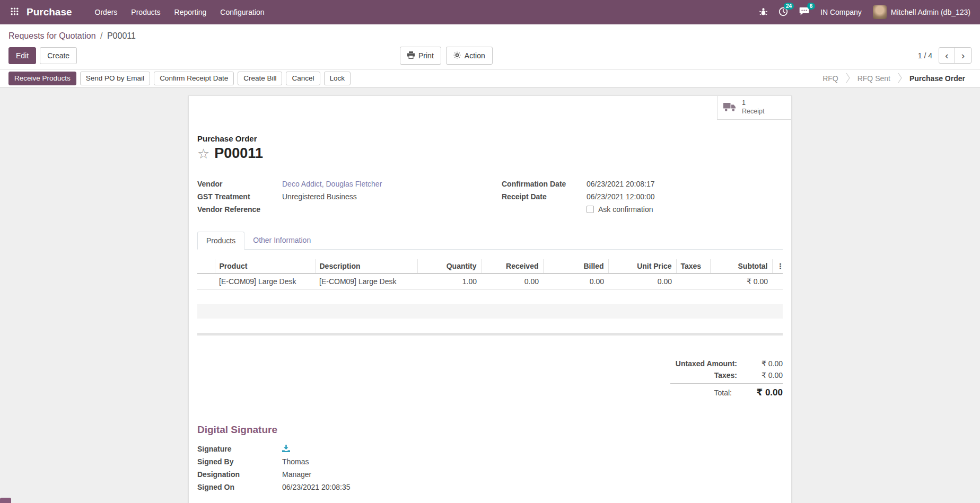 The width and height of the screenshot is (980, 503). I want to click on receipt-date-label: Receipt Date, so click(544, 197).